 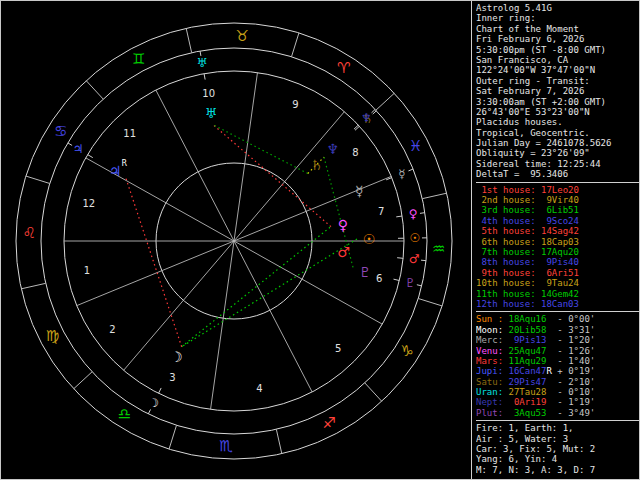 I want to click on saturn-glyph: ♄, so click(x=316, y=165).